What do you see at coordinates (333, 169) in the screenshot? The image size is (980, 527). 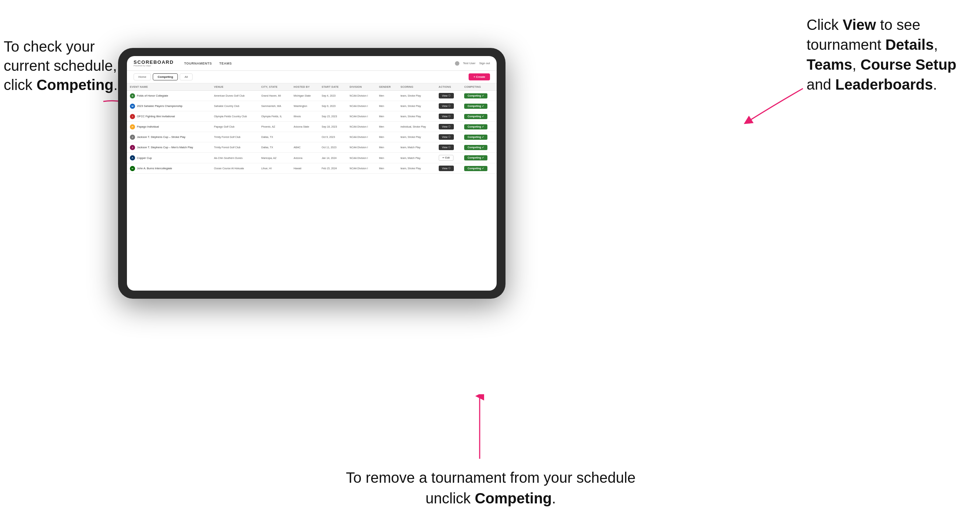 I see `cell-start-date: Feb 15, 2024` at bounding box center [333, 169].